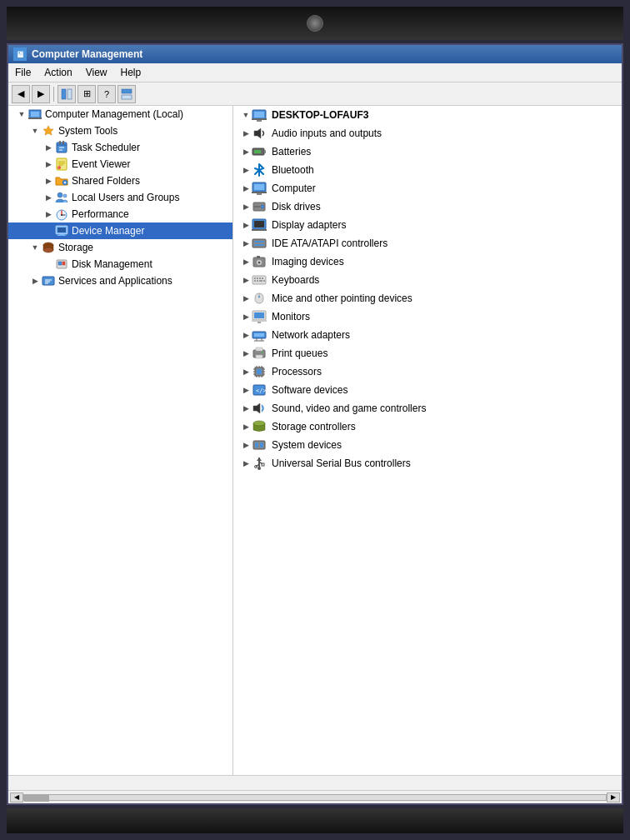 Image resolution: width=630 pixels, height=840 pixels. What do you see at coordinates (315, 54) in the screenshot?
I see `window-title-bar: 🖥 Computer Management` at bounding box center [315, 54].